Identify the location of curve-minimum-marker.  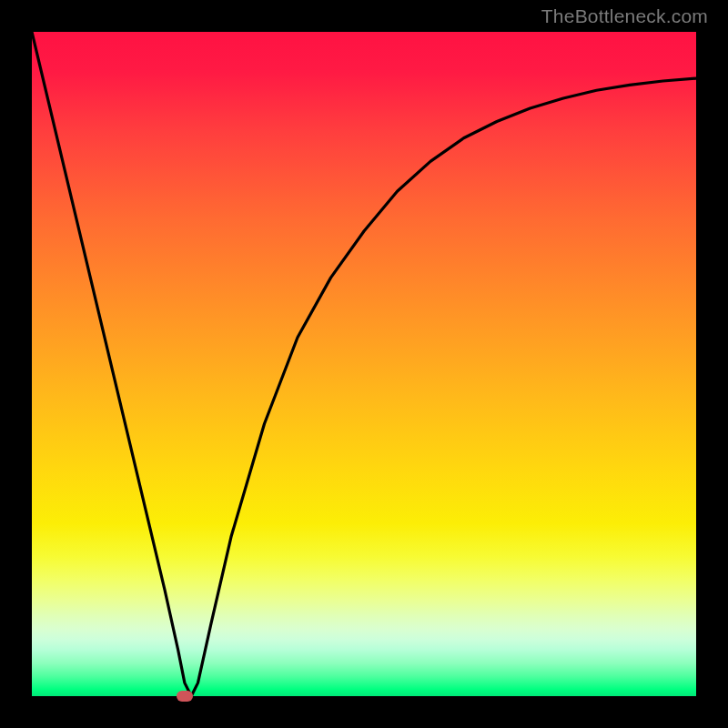
(185, 696).